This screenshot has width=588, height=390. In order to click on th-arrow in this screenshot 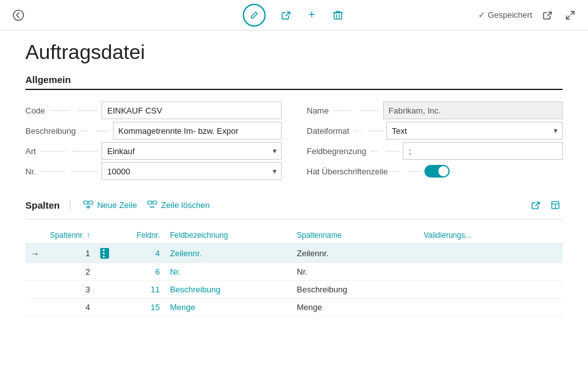, I will do `click(35, 236)`.